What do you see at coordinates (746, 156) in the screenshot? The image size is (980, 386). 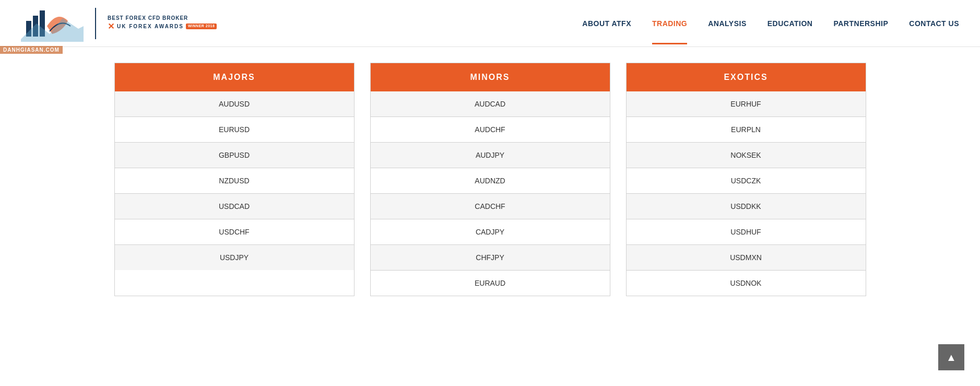 I see `table-row: NOKSEK` at bounding box center [746, 156].